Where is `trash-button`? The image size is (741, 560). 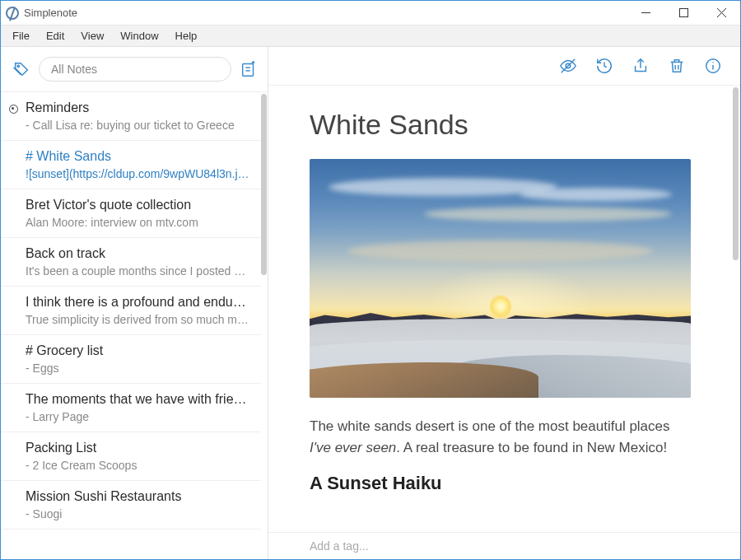
trash-button is located at coordinates (677, 66).